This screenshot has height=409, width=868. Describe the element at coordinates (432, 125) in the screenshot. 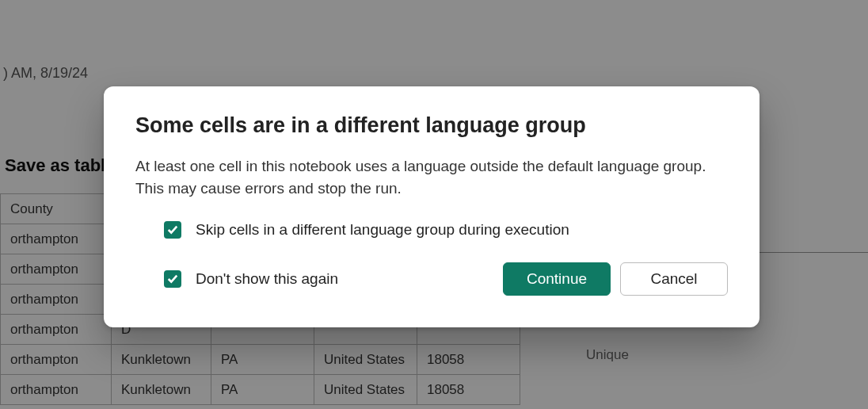

I see `dialog-title: Some cells are in a different language g…` at that location.